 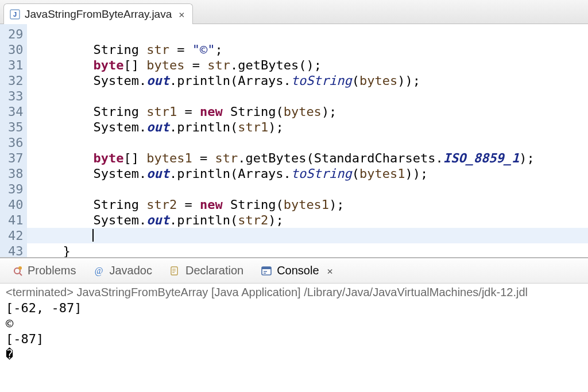 I want to click on close-tab-icon: ✕, so click(x=181, y=14).